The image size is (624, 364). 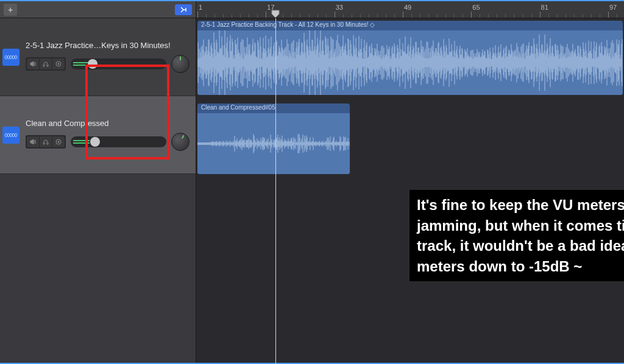 What do you see at coordinates (275, 191) in the screenshot?
I see `playhead-line` at bounding box center [275, 191].